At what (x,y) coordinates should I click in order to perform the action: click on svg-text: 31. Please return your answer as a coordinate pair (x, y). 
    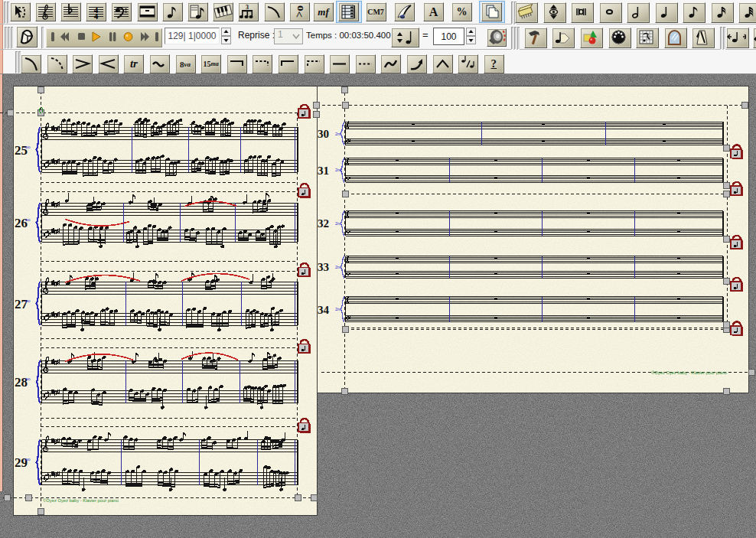
    Looking at the image, I should click on (323, 171).